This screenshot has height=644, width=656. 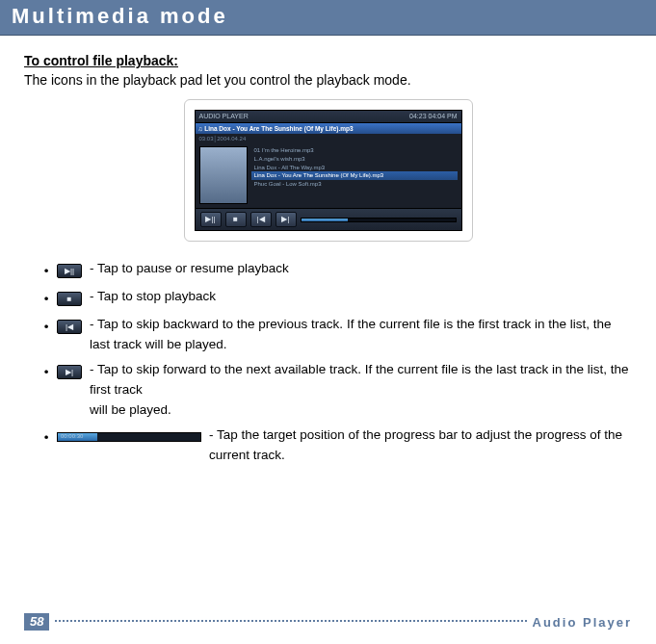 I want to click on page-footer: 58 Audio Player, so click(x=328, y=622).